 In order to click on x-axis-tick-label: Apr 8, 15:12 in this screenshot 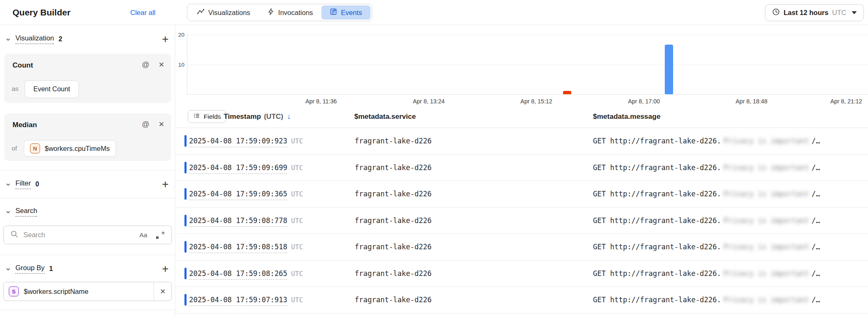, I will do `click(536, 101)`.